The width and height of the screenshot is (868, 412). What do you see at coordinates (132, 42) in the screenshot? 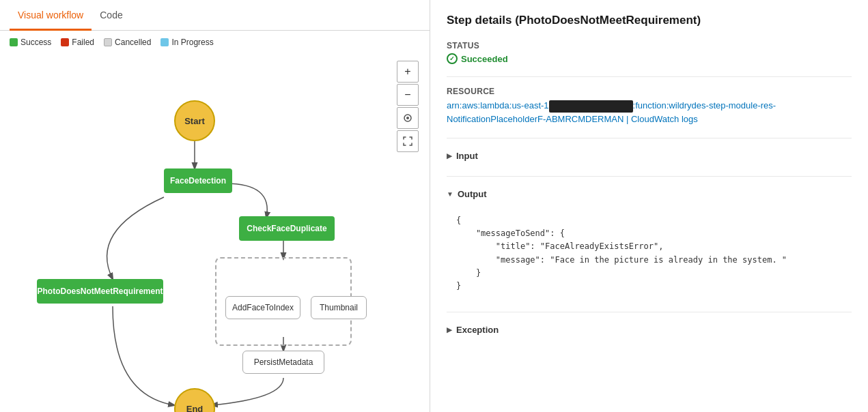
I see `legend-cancelled-label: Cancelled` at bounding box center [132, 42].